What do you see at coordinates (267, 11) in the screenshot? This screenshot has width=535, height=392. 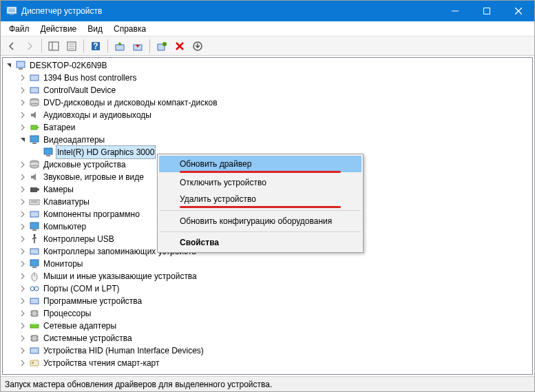 I see `title-bar: Диспетчер устройств` at bounding box center [267, 11].